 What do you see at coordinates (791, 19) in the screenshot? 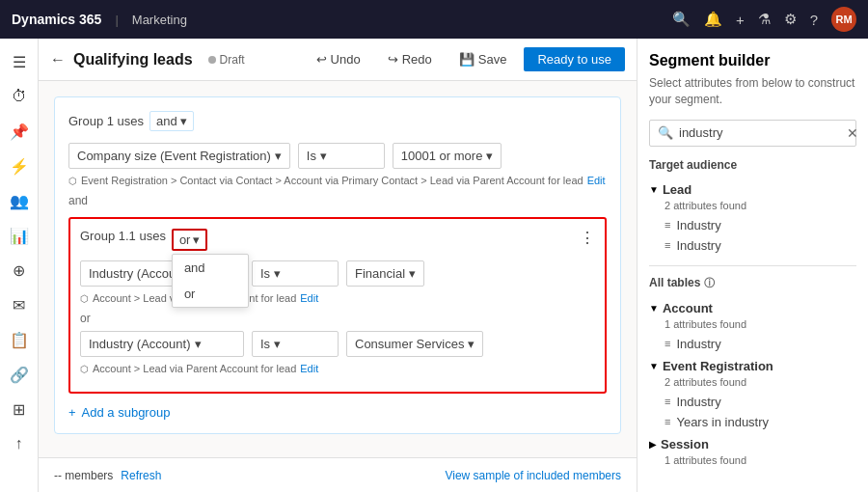
I see `settings-icon: ⚙` at bounding box center [791, 19].